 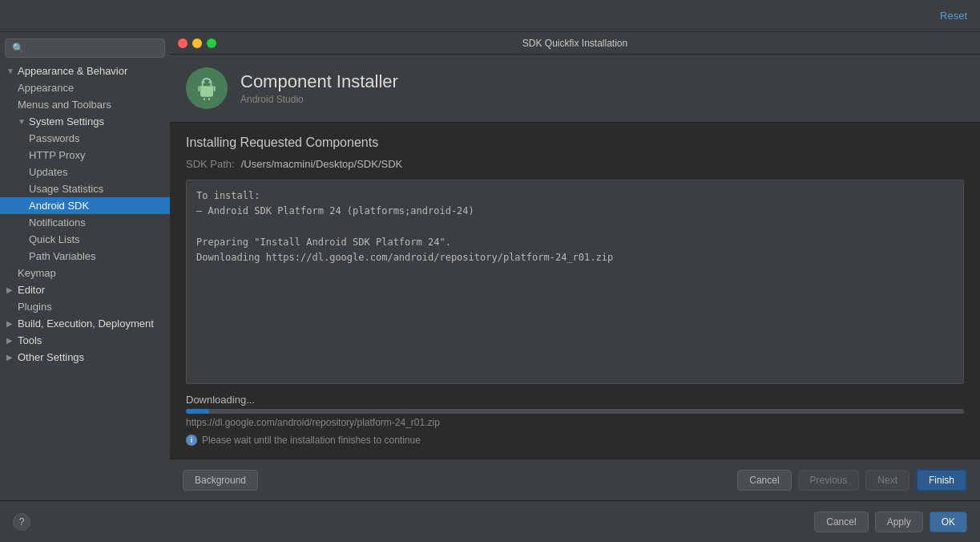 What do you see at coordinates (319, 88) in the screenshot?
I see `installer-title-block: Component Installer Android Studio` at bounding box center [319, 88].